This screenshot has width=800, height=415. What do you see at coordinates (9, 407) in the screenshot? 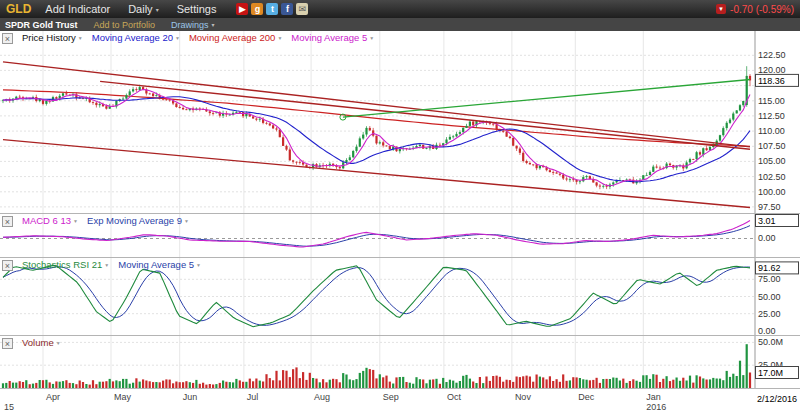
I see `year-left-label: 15` at bounding box center [9, 407].